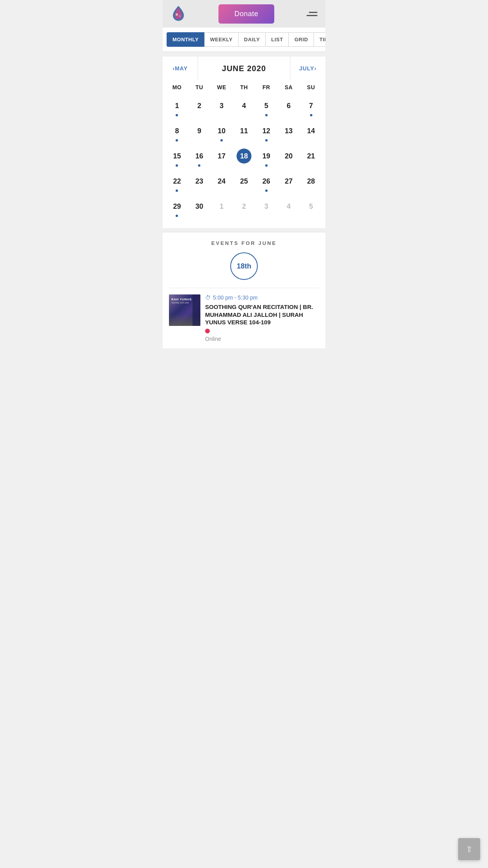 This screenshot has width=488, height=868. What do you see at coordinates (244, 68) in the screenshot?
I see `calendar-title: JUNE 2020` at bounding box center [244, 68].